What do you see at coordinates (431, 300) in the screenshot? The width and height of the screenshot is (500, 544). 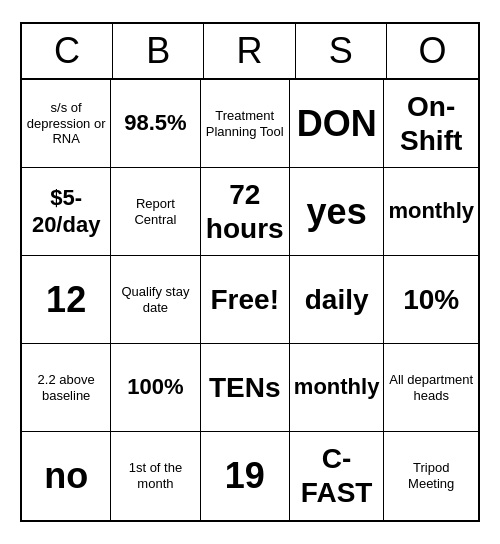 I see `cell-text: 10%` at bounding box center [431, 300].